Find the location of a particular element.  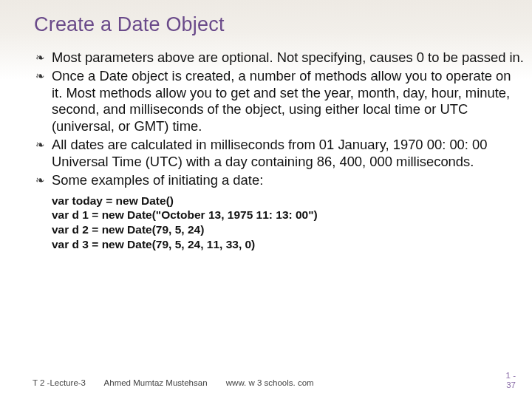

page-bottom: 37 is located at coordinates (511, 386).